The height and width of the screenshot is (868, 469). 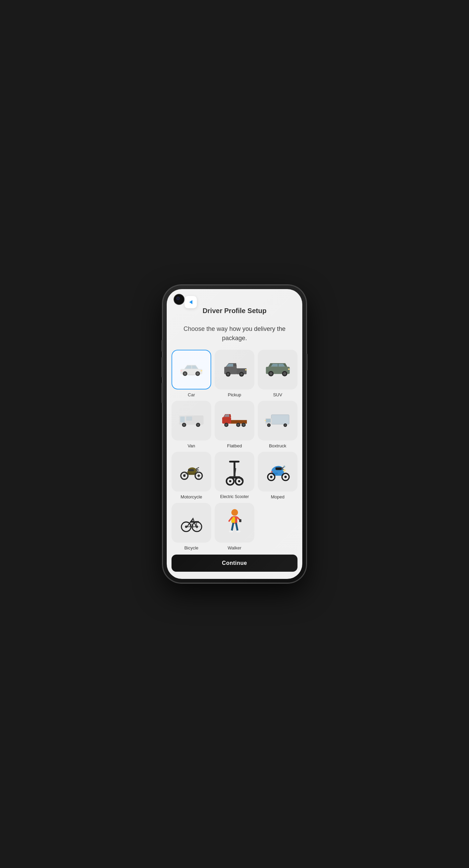 I want to click on pickup-icon, so click(x=235, y=370).